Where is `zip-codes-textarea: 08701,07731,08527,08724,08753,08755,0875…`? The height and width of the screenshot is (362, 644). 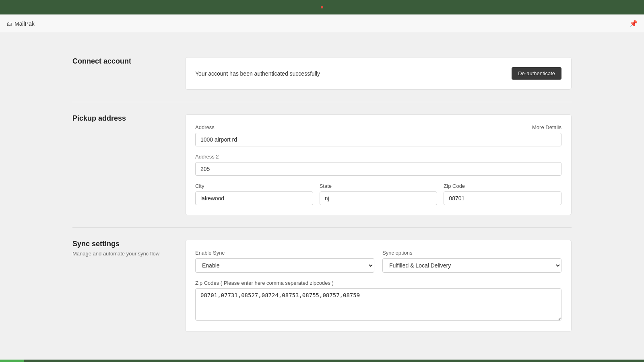
zip-codes-textarea: 08701,07731,08527,08724,08753,08755,0875… is located at coordinates (378, 304).